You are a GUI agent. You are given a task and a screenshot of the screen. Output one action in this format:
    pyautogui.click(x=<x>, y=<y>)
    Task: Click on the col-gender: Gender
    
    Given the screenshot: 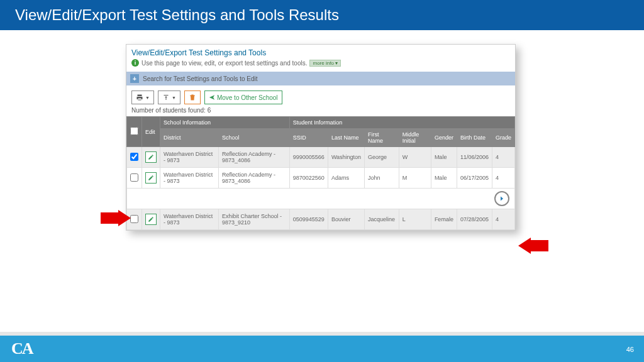 What is the action you would take?
    pyautogui.click(x=444, y=138)
    